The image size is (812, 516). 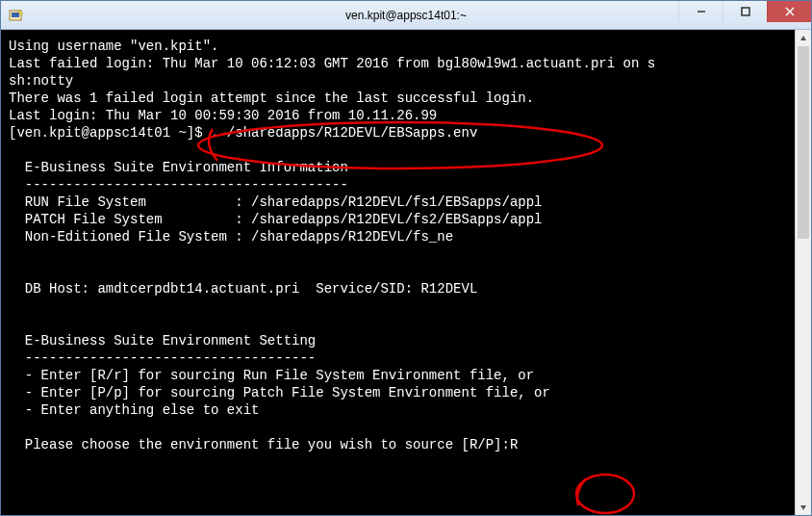 What do you see at coordinates (803, 272) in the screenshot?
I see `scrollbar-track` at bounding box center [803, 272].